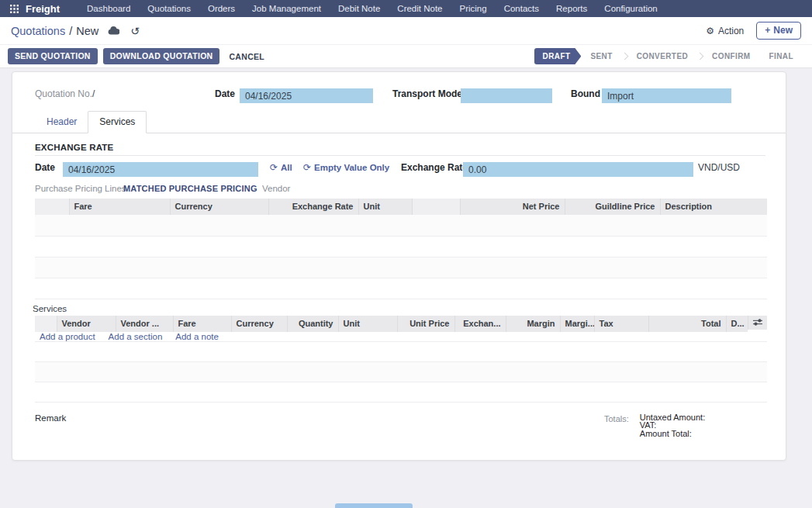  What do you see at coordinates (399, 170) in the screenshot?
I see `exchange-rate-row: Date ⟳ All ⟳ Empty Value Only Exchange R…` at bounding box center [399, 170].